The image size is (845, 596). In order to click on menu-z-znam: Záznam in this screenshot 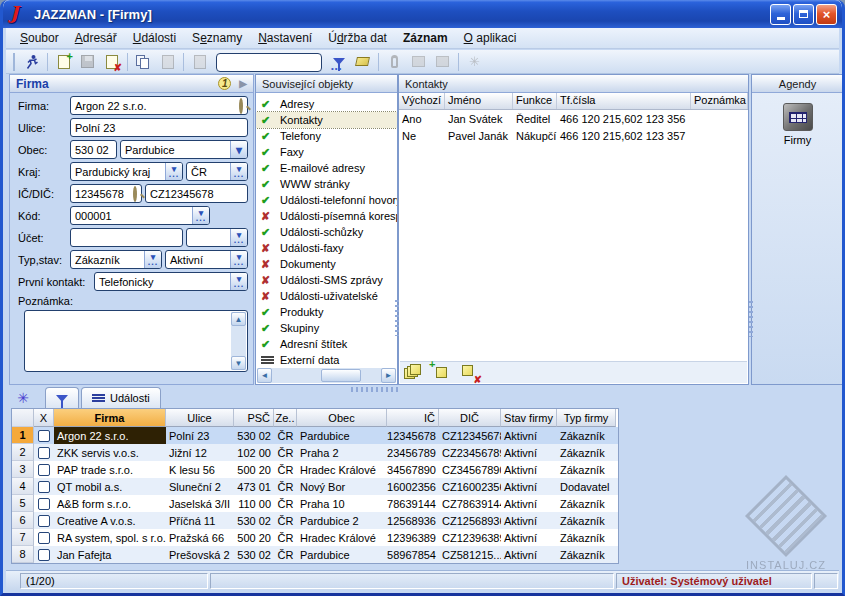, I will do `click(426, 38)`.